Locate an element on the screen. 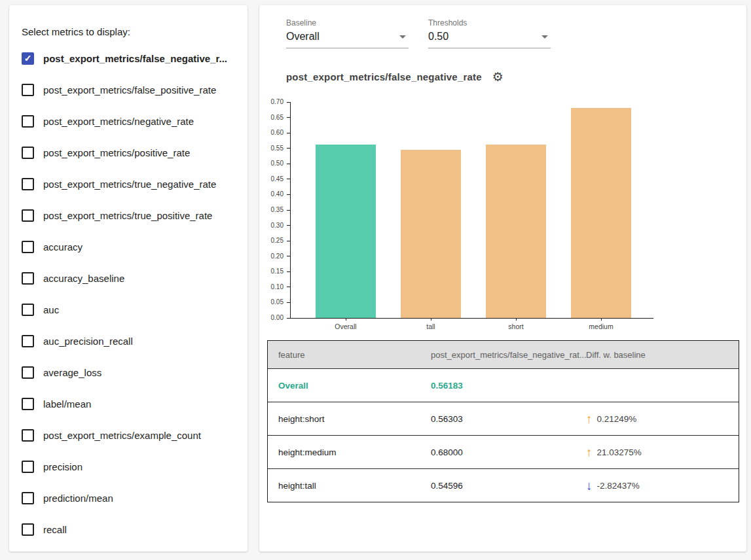 The image size is (751, 560). y-axis-label: 0.10 is located at coordinates (272, 287).